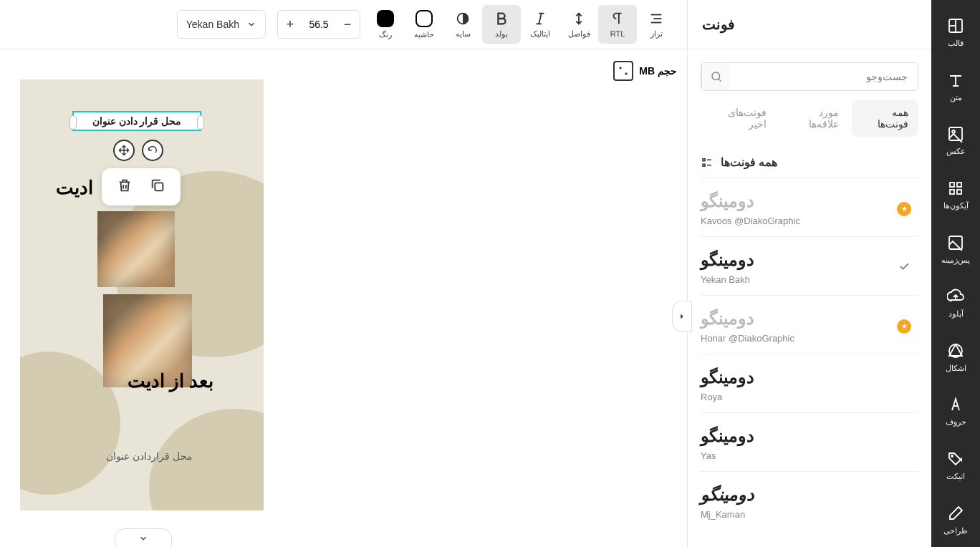 The image size is (980, 547). What do you see at coordinates (221, 24) in the screenshot?
I see `font-family-select: Yekan Bakh` at bounding box center [221, 24].